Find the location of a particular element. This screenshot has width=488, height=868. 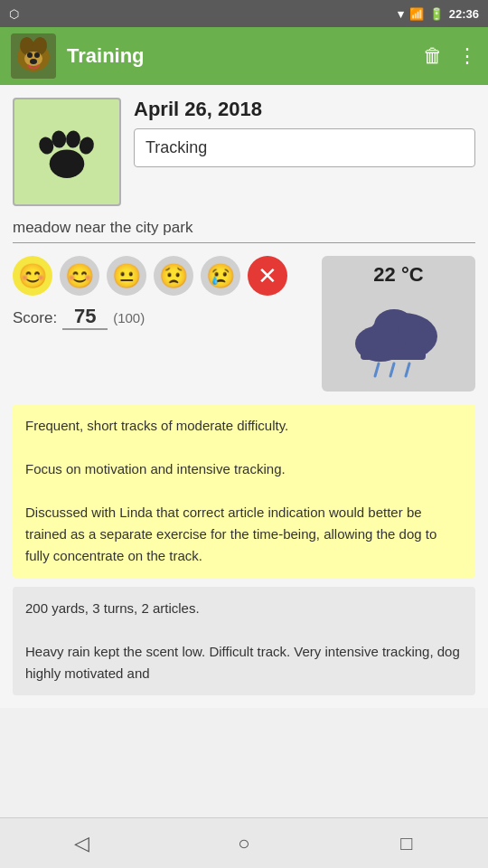

weather-temperature: 22 °C is located at coordinates (398, 275).